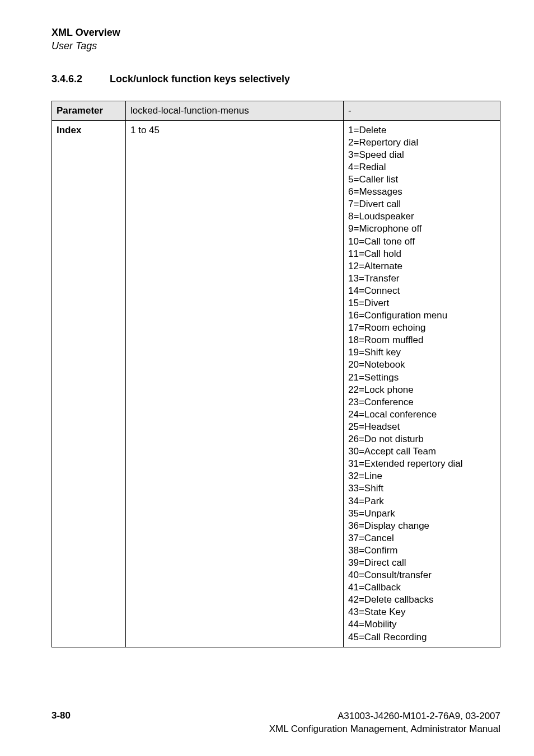  What do you see at coordinates (422, 612) in the screenshot?
I see `option-item: 43=State Key` at bounding box center [422, 612].